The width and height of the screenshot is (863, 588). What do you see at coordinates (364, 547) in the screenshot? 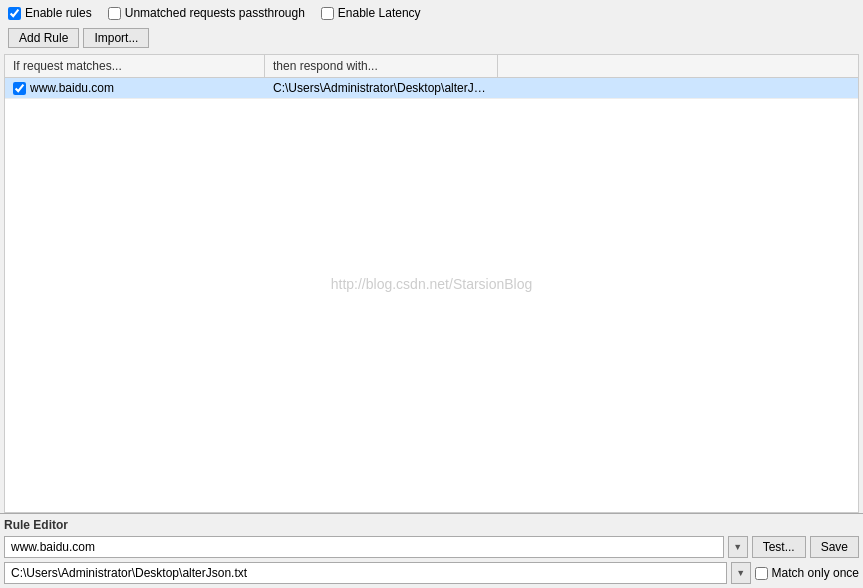
I see `request-input` at bounding box center [364, 547].